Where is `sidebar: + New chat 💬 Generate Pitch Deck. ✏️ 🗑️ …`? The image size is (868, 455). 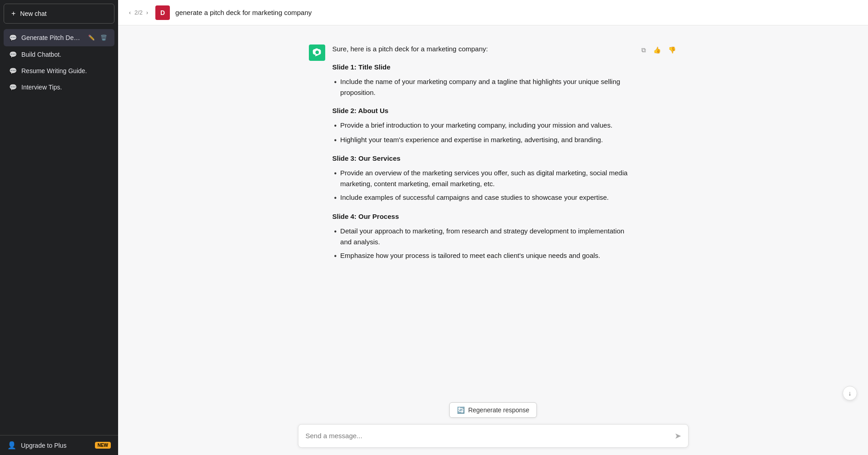
sidebar: + New chat 💬 Generate Pitch Deck. ✏️ 🗑️ … is located at coordinates (59, 228).